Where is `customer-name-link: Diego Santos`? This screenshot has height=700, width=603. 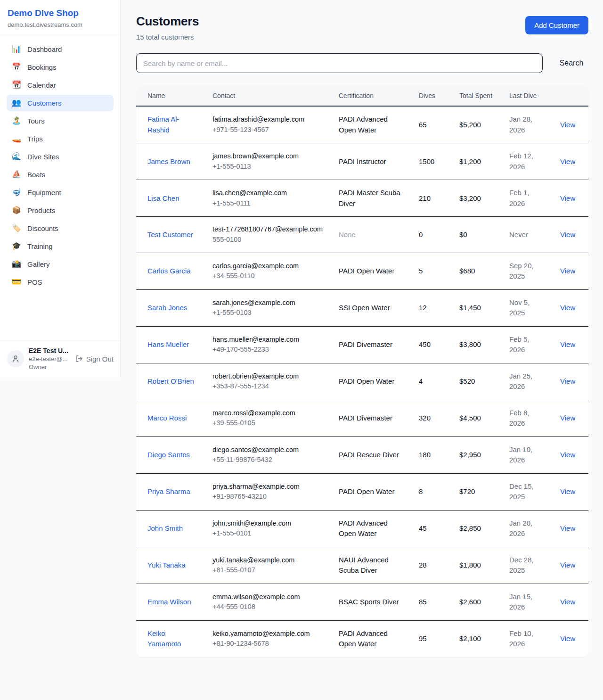
customer-name-link: Diego Santos is located at coordinates (169, 454).